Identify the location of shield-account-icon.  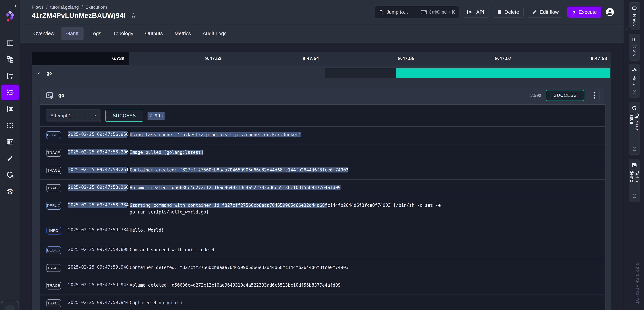
(10, 175).